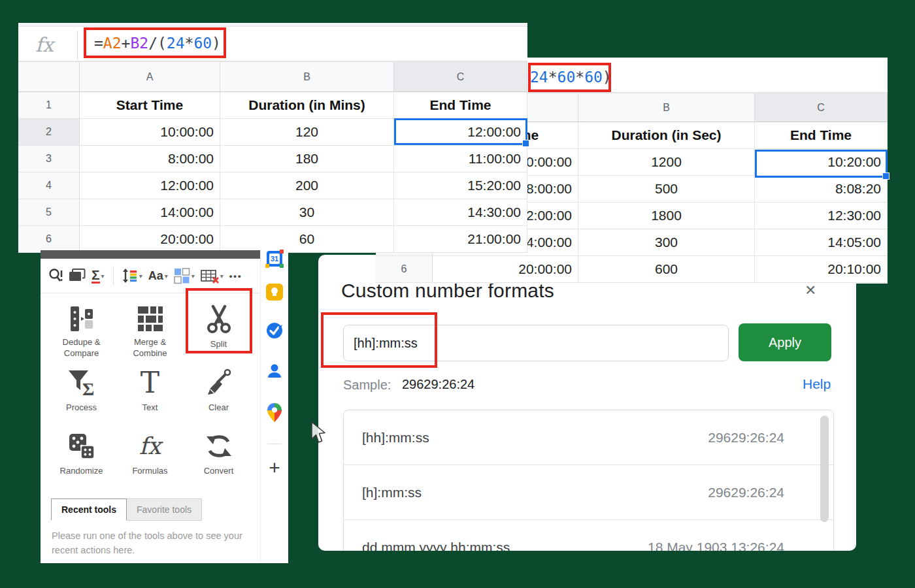 The height and width of the screenshot is (588, 915). I want to click on cell-c3: 11:00:00, so click(461, 159).